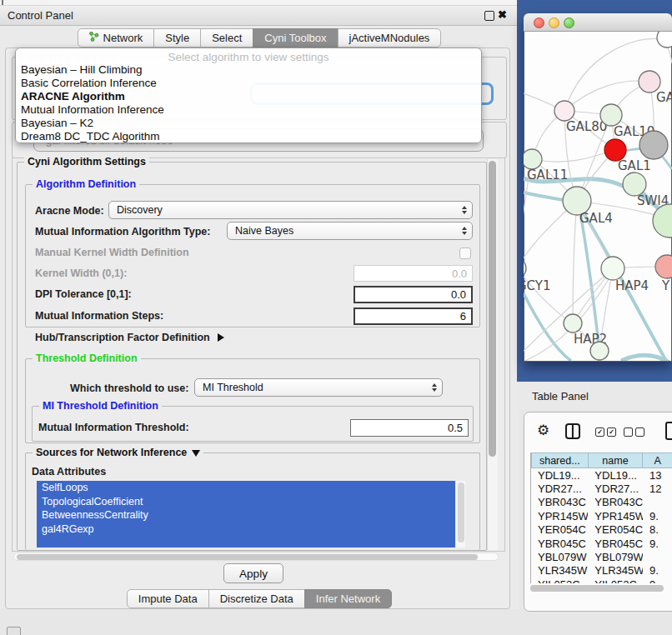 The width and height of the screenshot is (672, 635). I want to click on table-cell: YBL079W, so click(615, 557).